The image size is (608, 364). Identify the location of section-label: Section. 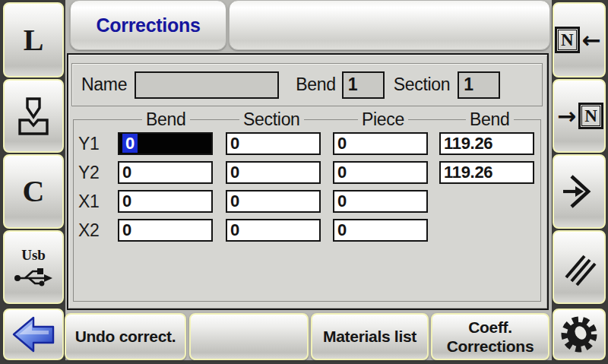
(423, 85).